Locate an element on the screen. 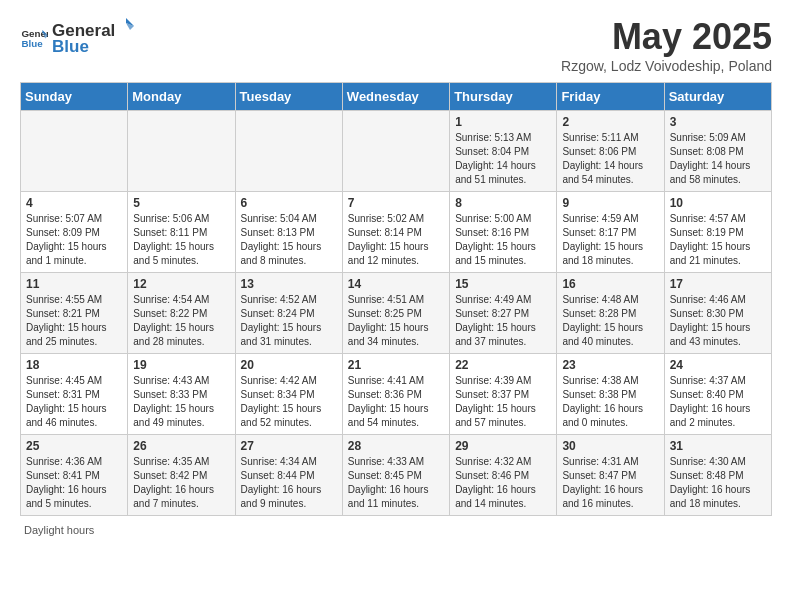 This screenshot has width=792, height=612. day-info: Sunrise: 4:49 AM Sunset: 8:27 PM Dayligh… is located at coordinates (503, 321).